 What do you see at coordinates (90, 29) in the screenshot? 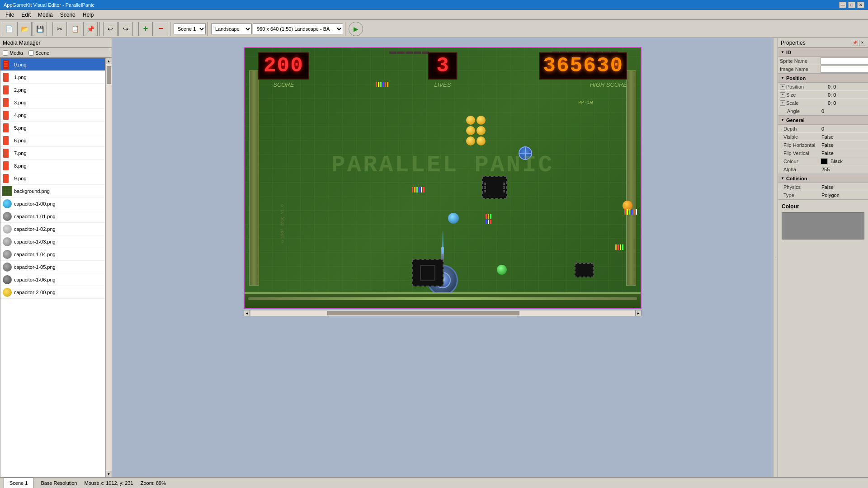
I see `paste-button: 📌` at bounding box center [90, 29].